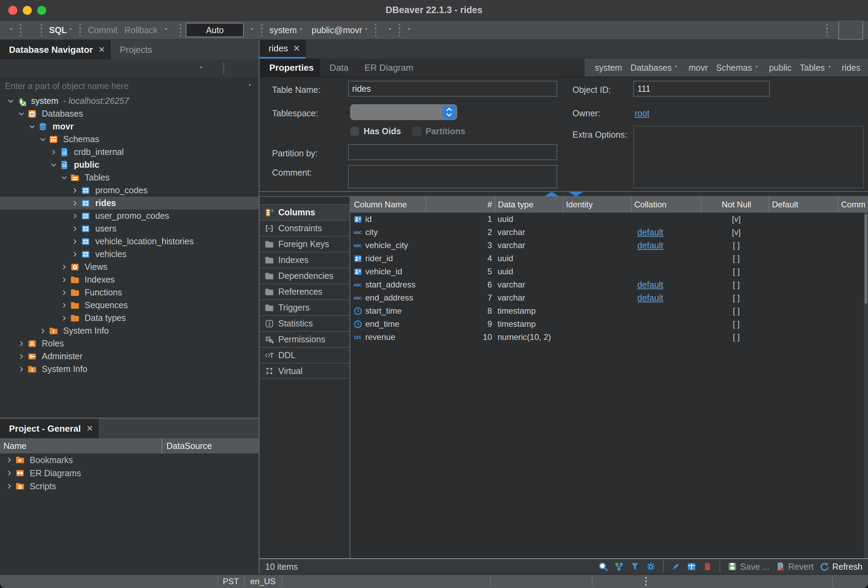 Image resolution: width=868 pixels, height=588 pixels. I want to click on search-icon, so click(603, 567).